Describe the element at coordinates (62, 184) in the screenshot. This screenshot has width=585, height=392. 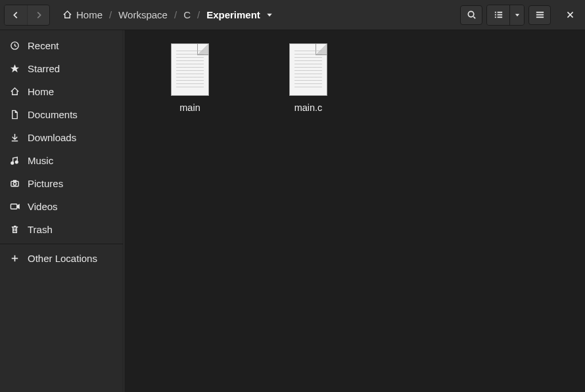
I see `sidebar-item-pictures: Pictures` at that location.